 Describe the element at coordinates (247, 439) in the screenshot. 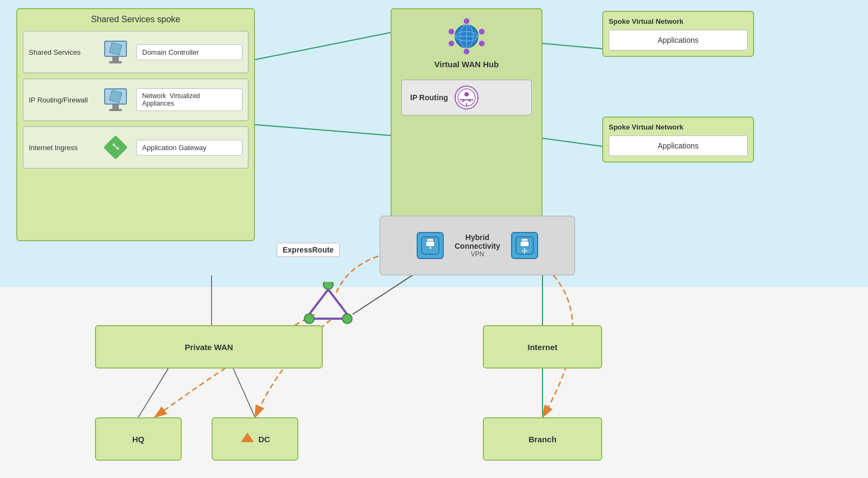

I see `dc-arrow-icon` at that location.